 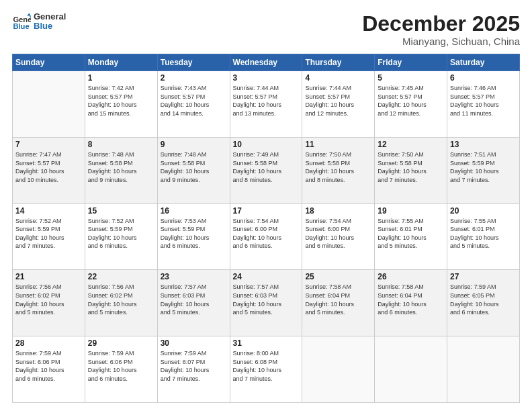 I want to click on calendar-cell: 12Sunrise: 7:50 AMSunset: 5:58 PMDayligh…, so click(x=411, y=171).